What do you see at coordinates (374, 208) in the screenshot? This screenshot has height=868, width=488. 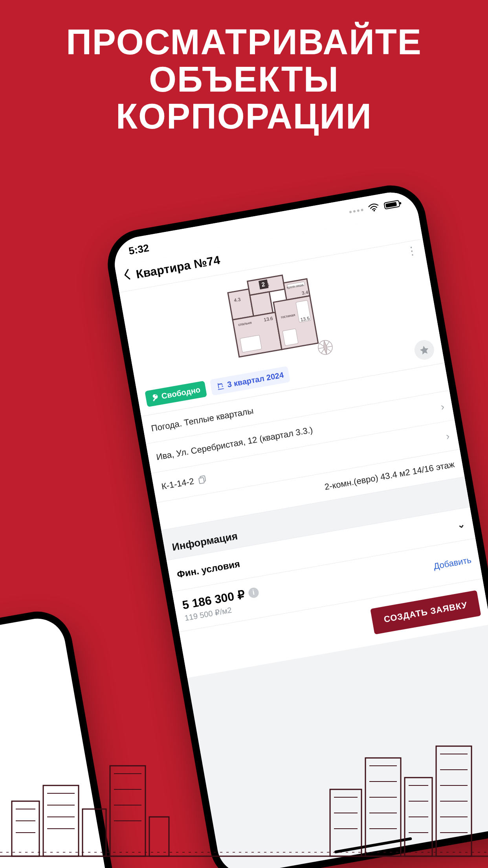 I see `status-indicators` at bounding box center [374, 208].